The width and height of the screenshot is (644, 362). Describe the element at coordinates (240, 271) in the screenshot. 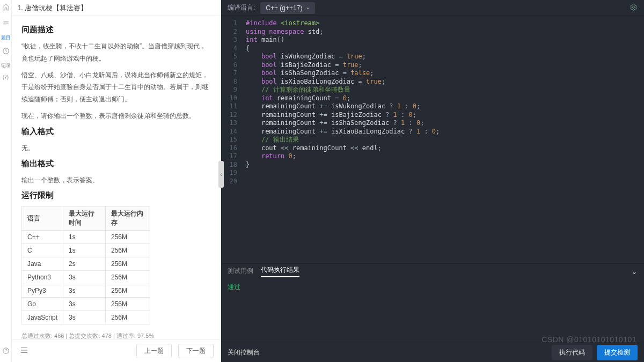

I see `tab-testcases: 测试用例` at that location.